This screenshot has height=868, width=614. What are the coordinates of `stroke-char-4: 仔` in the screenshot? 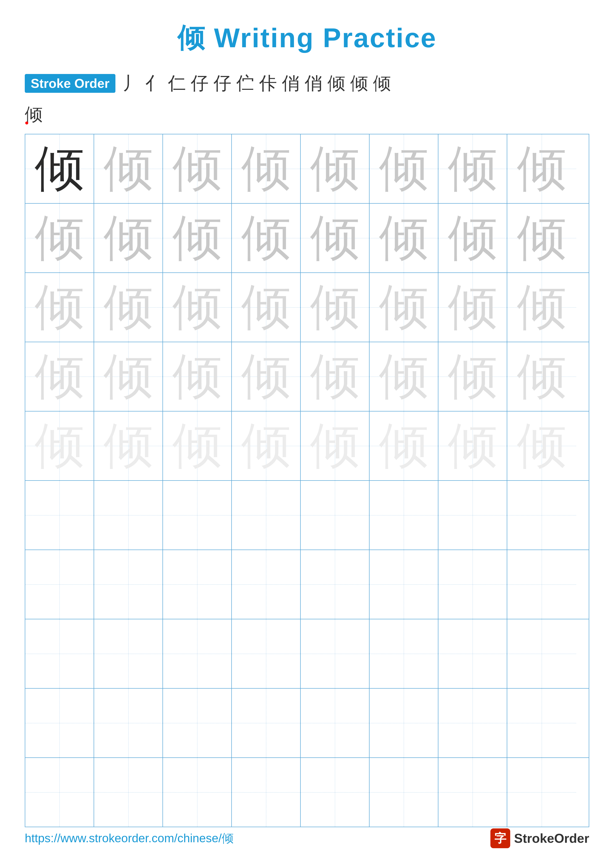 It's located at (200, 83).